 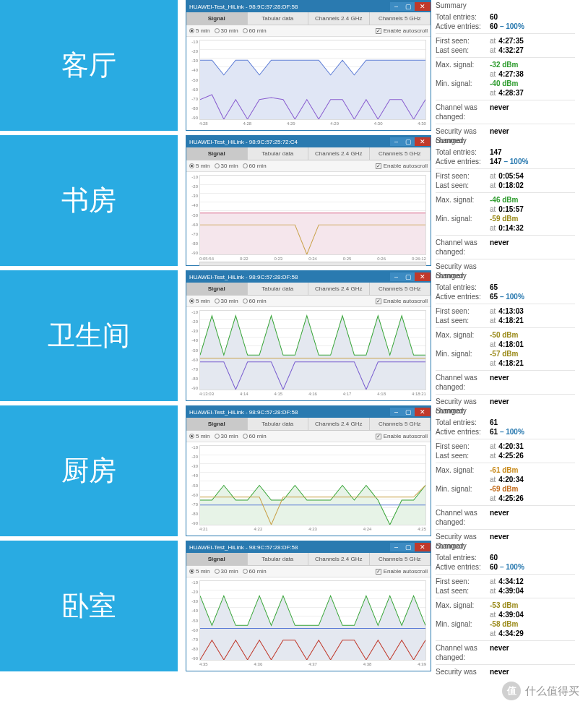 What do you see at coordinates (193, 196) in the screenshot?
I see `y-tick: -30` at bounding box center [193, 196].